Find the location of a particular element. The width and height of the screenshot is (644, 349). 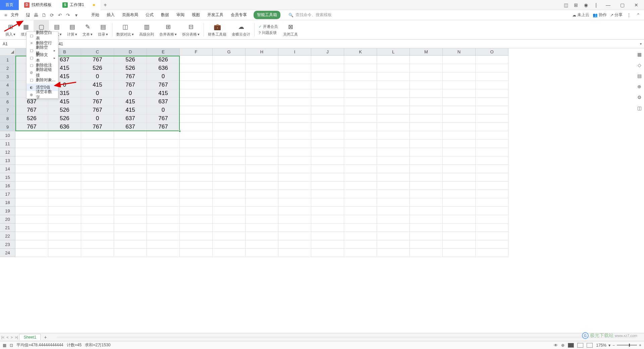

print-icon: 🖶 is located at coordinates (36, 15).